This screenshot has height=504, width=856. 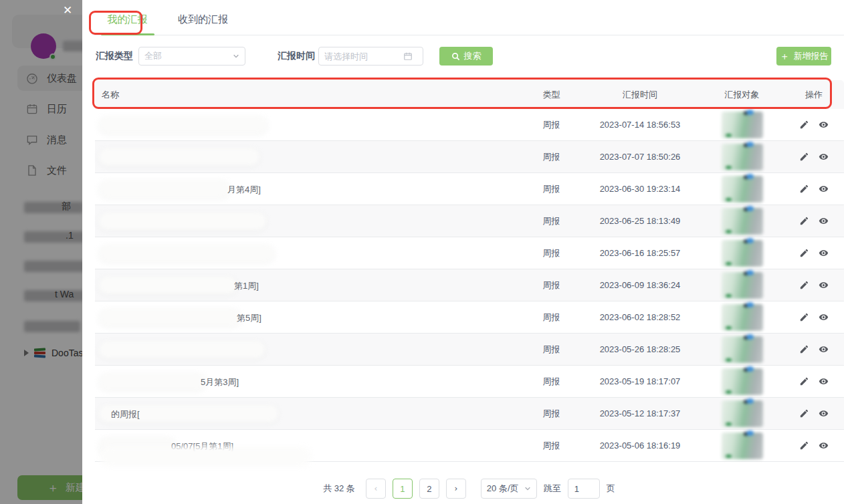 What do you see at coordinates (469, 189) in the screenshot?
I see `table-row: 月第4周]周报2023-06-30 19:23:14` at bounding box center [469, 189].